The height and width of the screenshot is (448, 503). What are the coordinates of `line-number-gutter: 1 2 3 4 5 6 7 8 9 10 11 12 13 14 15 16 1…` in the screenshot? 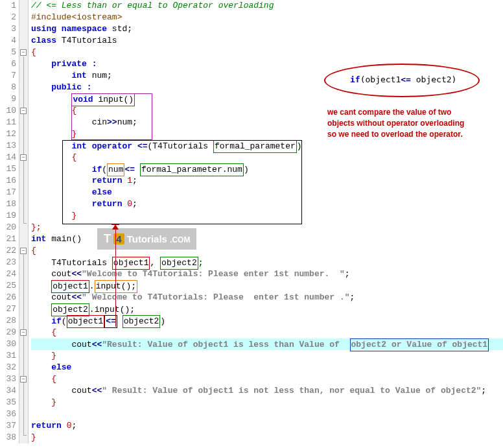 It's located at (10, 222).